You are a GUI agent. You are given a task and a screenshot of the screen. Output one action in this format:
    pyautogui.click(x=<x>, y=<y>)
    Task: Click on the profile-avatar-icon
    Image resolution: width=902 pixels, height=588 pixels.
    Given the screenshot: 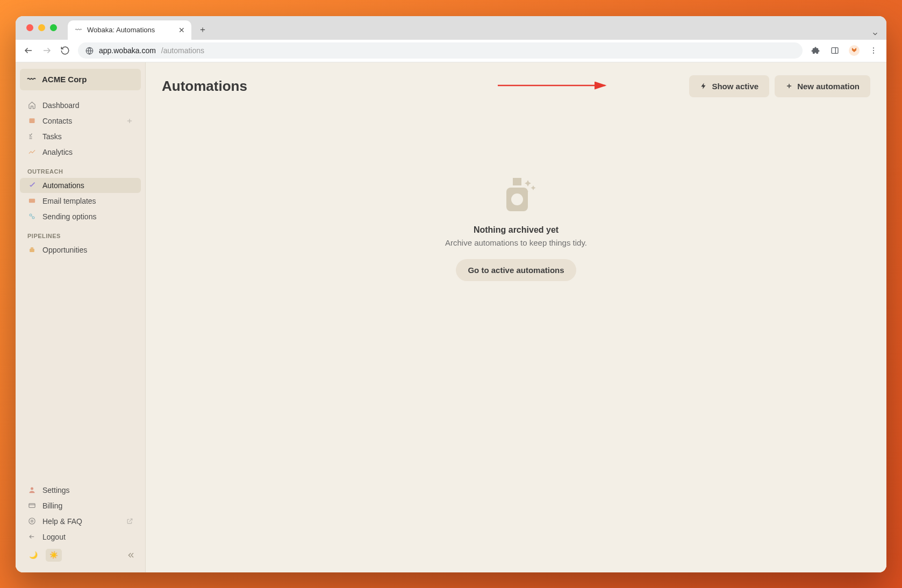 What is the action you would take?
    pyautogui.click(x=854, y=51)
    